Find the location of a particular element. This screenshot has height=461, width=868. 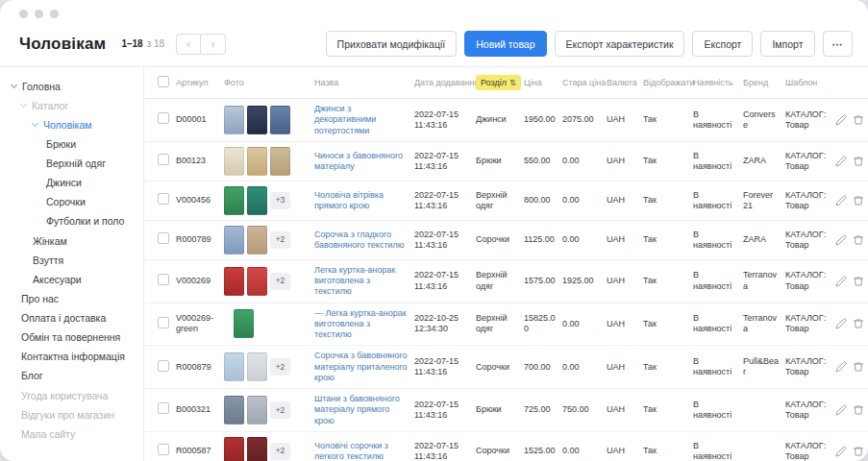

column-header-photo: Фото is located at coordinates (266, 83).